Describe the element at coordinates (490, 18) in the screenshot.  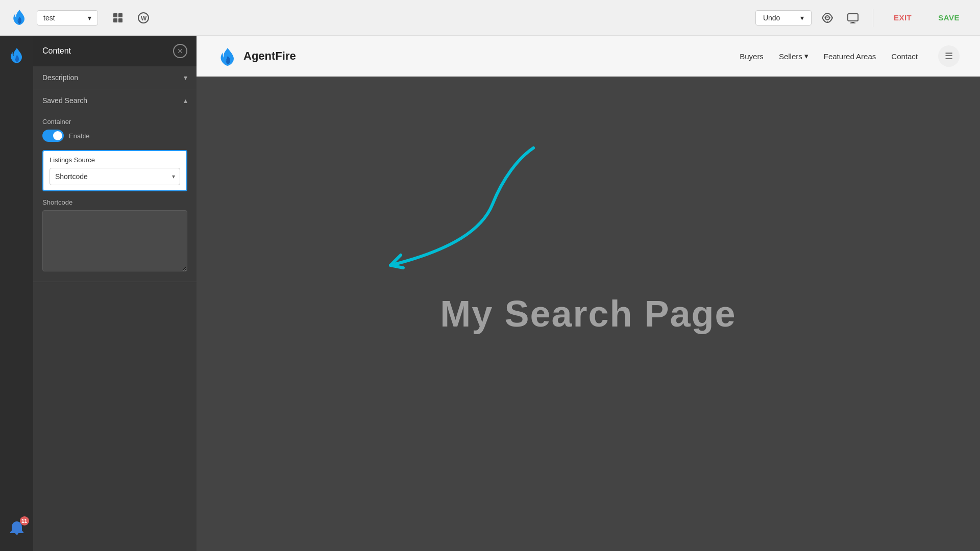
I see `toolbar: test ▾ W Undo ▾` at that location.